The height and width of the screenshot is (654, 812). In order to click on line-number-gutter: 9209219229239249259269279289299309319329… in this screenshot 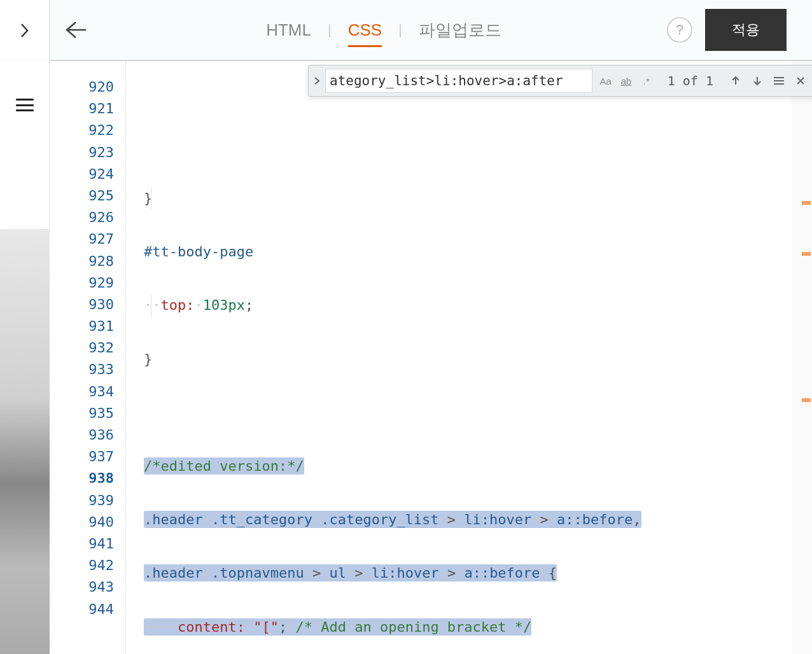, I will do `click(88, 358)`.